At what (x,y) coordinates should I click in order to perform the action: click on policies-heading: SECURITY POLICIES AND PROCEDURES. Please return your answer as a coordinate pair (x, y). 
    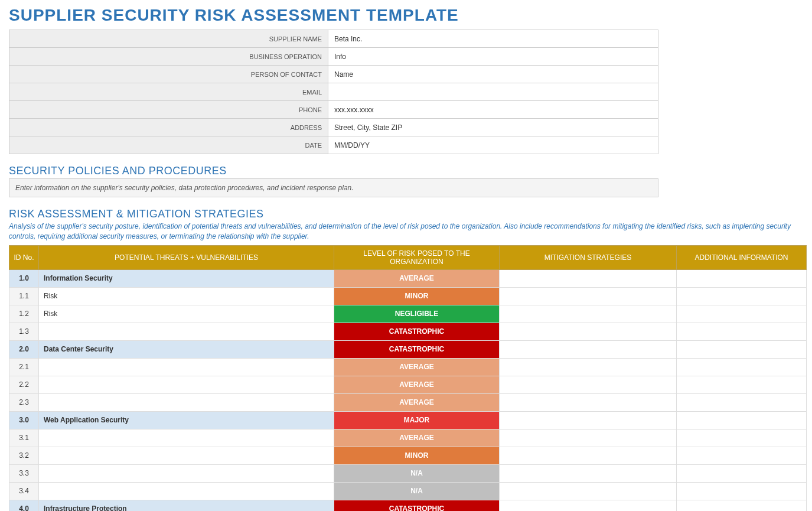
    Looking at the image, I should click on (406, 171).